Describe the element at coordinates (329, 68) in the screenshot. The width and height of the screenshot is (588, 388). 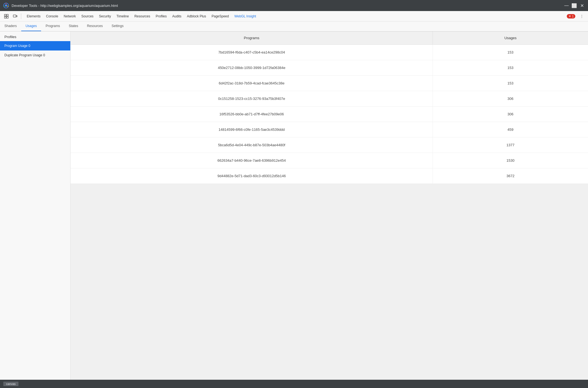
I see `table-row: 450e2712-08bb-1050-3999-1d72fa06384e153` at that location.